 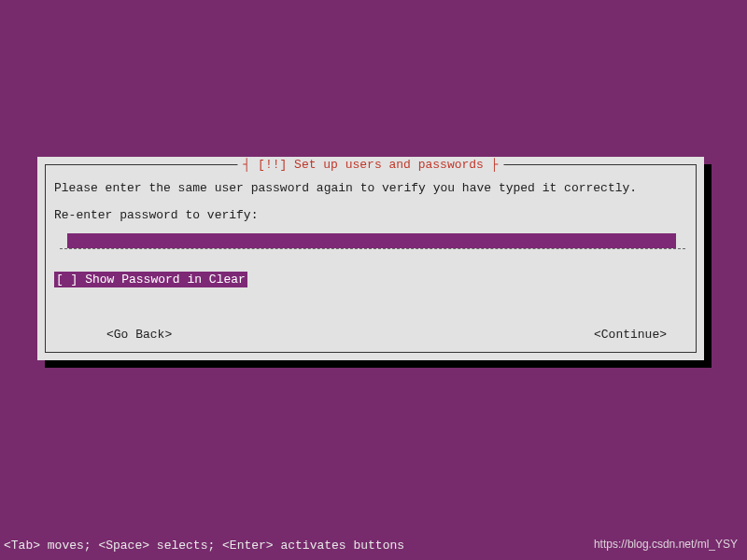 I want to click on input-underline, so click(x=373, y=248).